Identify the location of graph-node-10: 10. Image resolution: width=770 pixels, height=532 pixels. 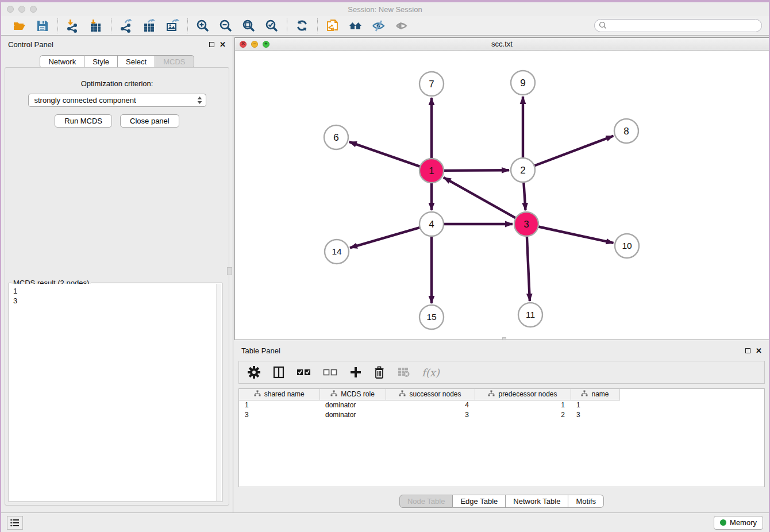
(627, 246).